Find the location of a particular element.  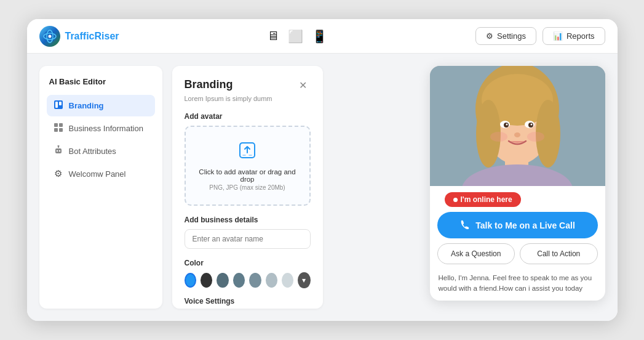

color-blue-gray is located at coordinates (239, 280).